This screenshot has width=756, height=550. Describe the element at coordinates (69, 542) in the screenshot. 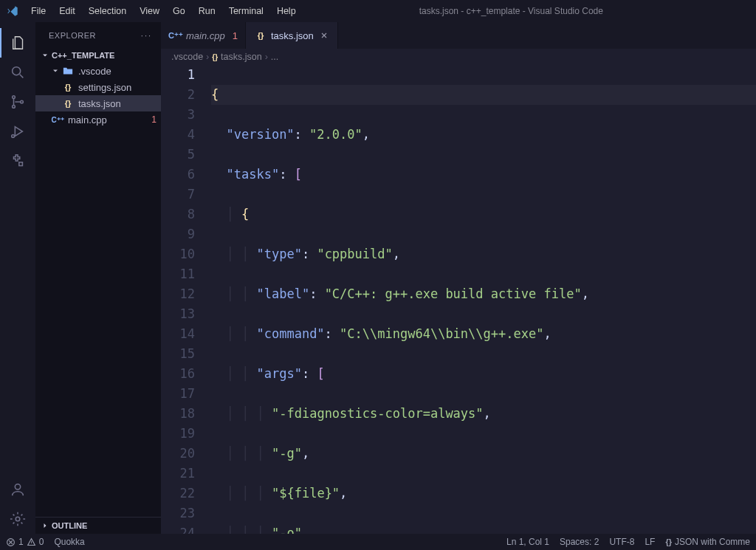

I see `status-quokka: Quokka` at that location.